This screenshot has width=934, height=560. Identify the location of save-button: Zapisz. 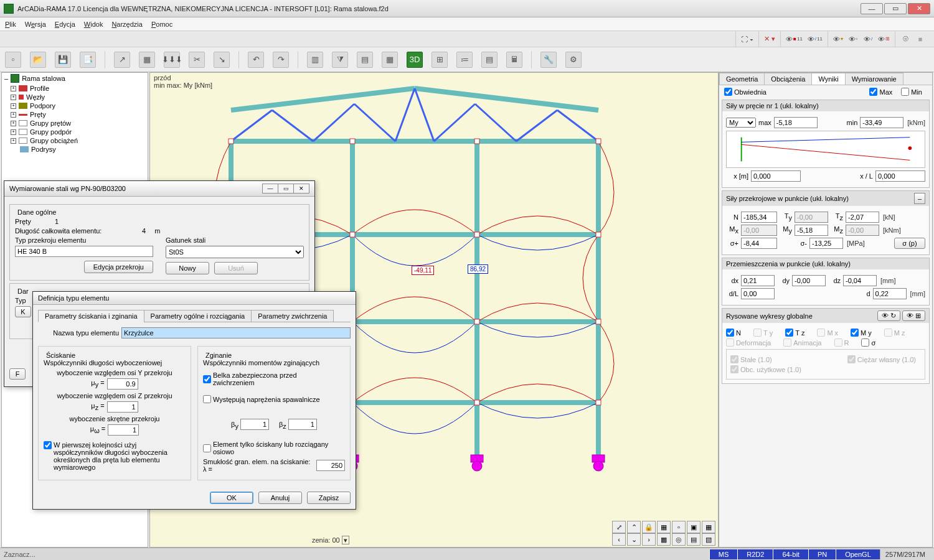
(329, 498).